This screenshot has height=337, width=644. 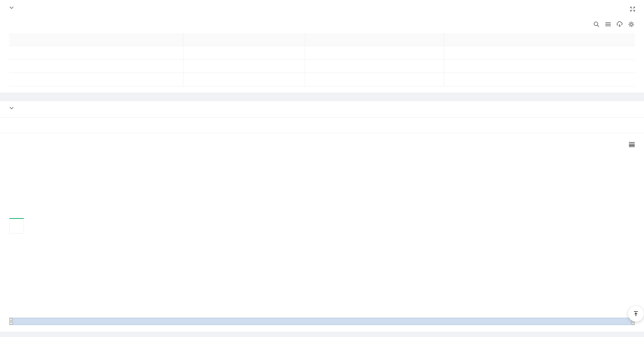 I want to click on back-to-top-button, so click(x=636, y=314).